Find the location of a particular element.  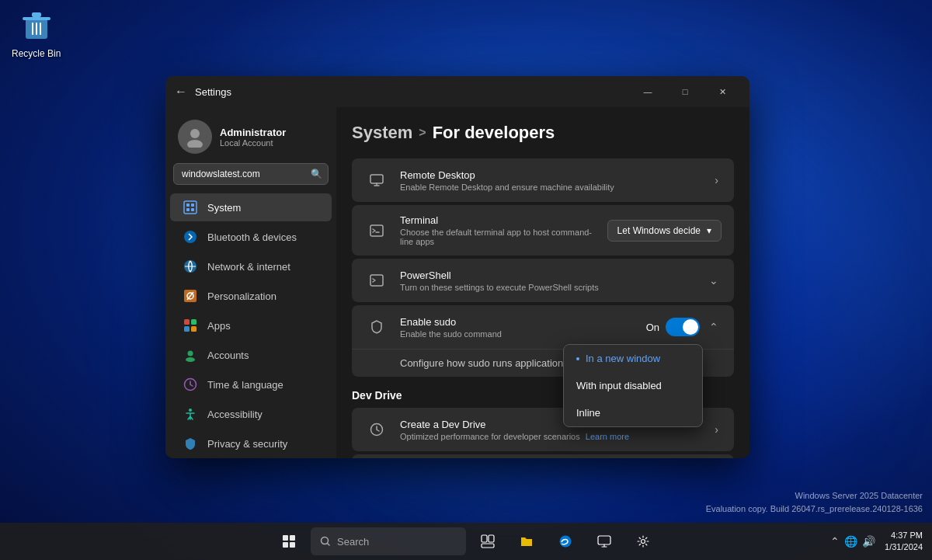

powershell-chevron: ⌄ is located at coordinates (714, 280).